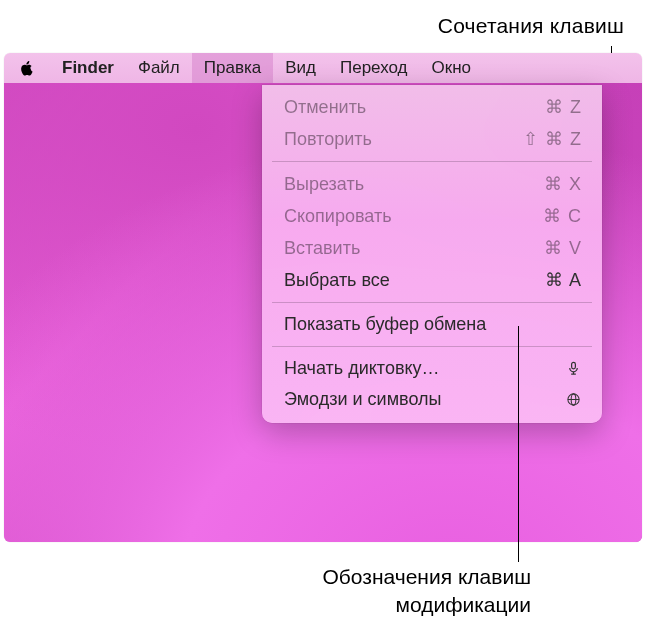  I want to click on menubar-item-edit: Правка, so click(232, 68).